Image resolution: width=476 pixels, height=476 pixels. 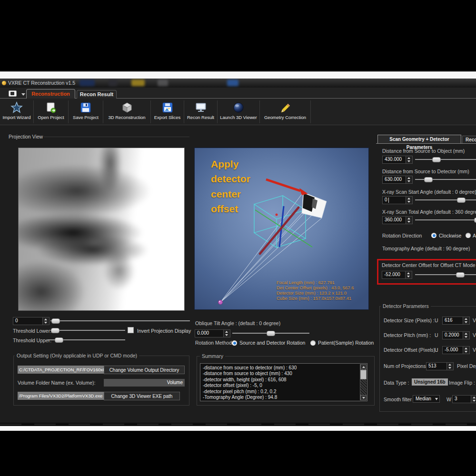 What do you see at coordinates (426, 399) in the screenshot?
I see `smooth-filter-dropdown: Median` at bounding box center [426, 399].